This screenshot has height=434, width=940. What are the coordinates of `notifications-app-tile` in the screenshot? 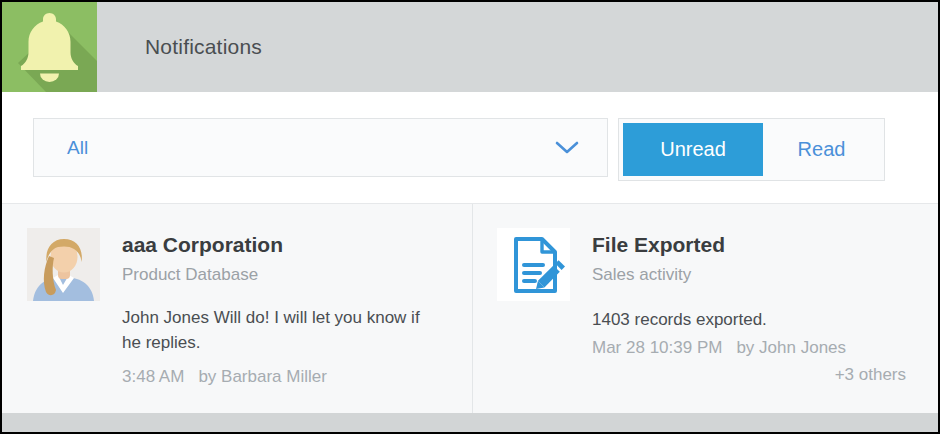 It's located at (50, 47).